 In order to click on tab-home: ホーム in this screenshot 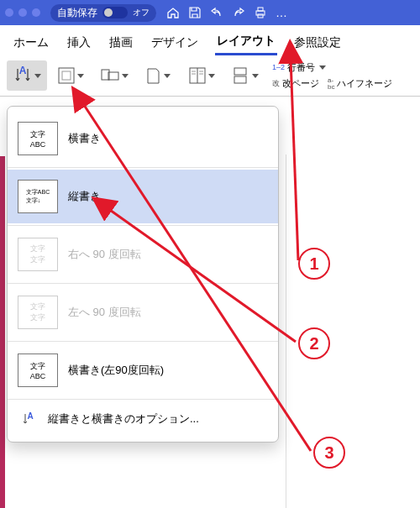, I will do `click(31, 44)`.